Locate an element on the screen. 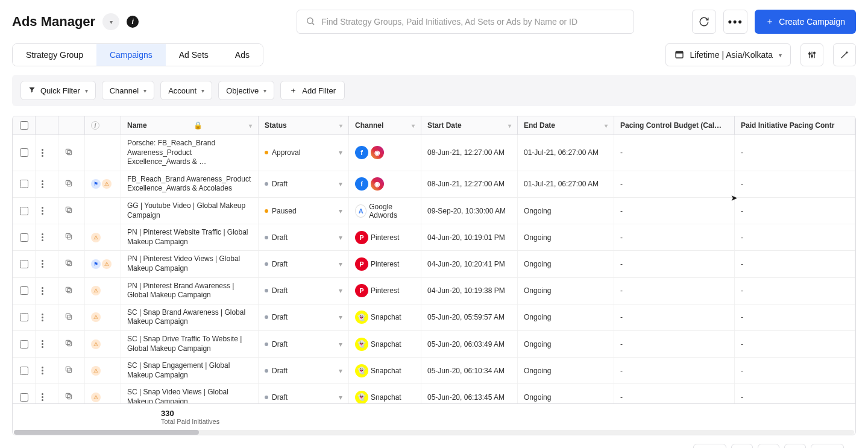 This screenshot has height=448, width=868. refresh-button is located at coordinates (704, 22).